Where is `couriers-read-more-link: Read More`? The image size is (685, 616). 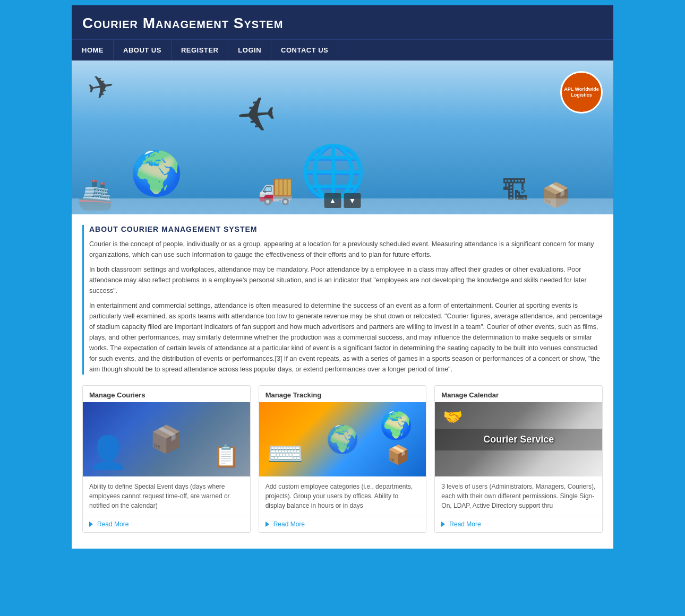 couriers-read-more-link: Read More is located at coordinates (167, 524).